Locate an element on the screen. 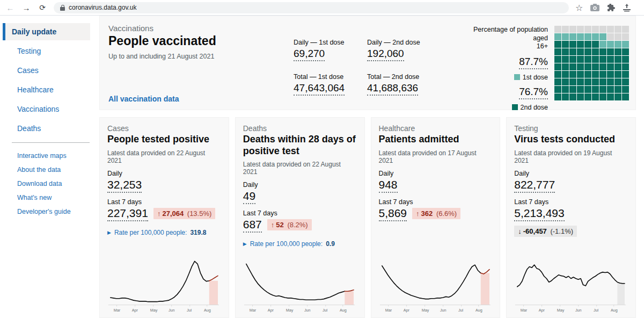 The width and height of the screenshot is (644, 318). card-caption: Deaths is located at coordinates (300, 128).